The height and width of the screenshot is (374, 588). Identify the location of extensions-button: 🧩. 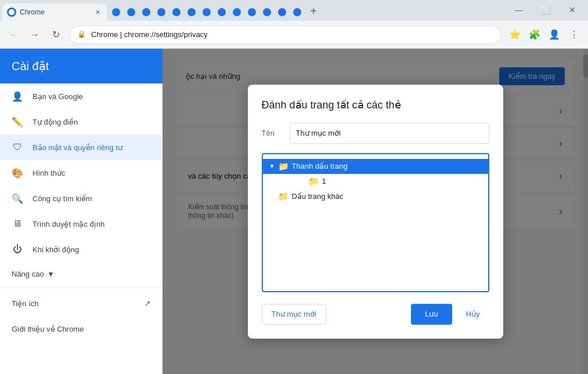
(535, 35).